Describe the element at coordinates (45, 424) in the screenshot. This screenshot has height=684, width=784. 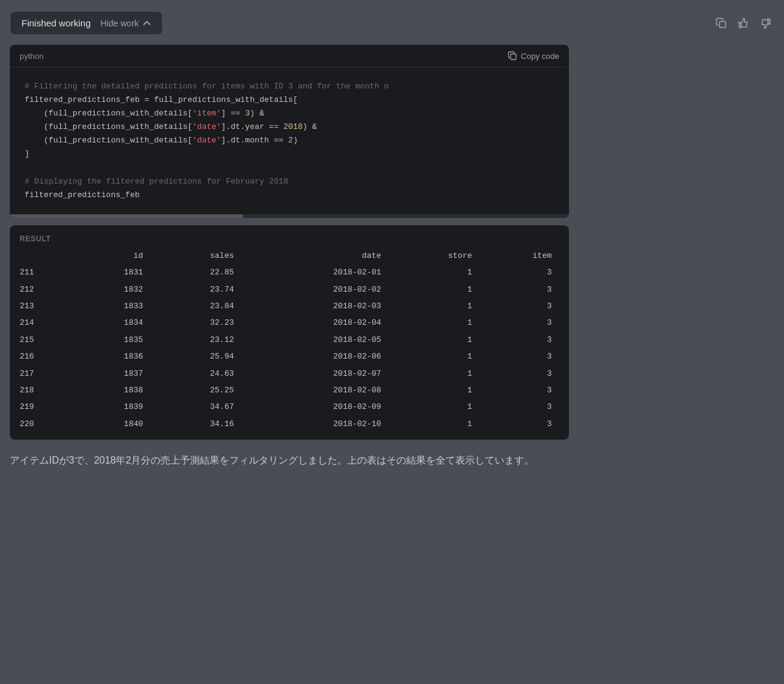
I see `table-cell: 220` at that location.